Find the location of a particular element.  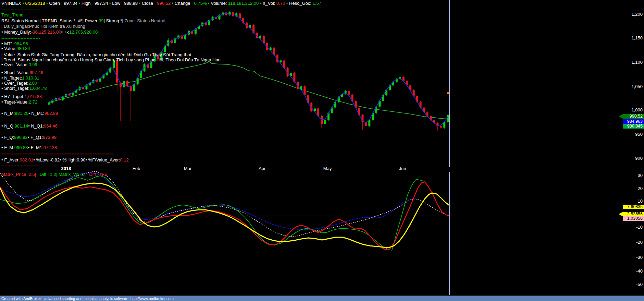

text-segment: 1,010.31 is located at coordinates (31, 78).